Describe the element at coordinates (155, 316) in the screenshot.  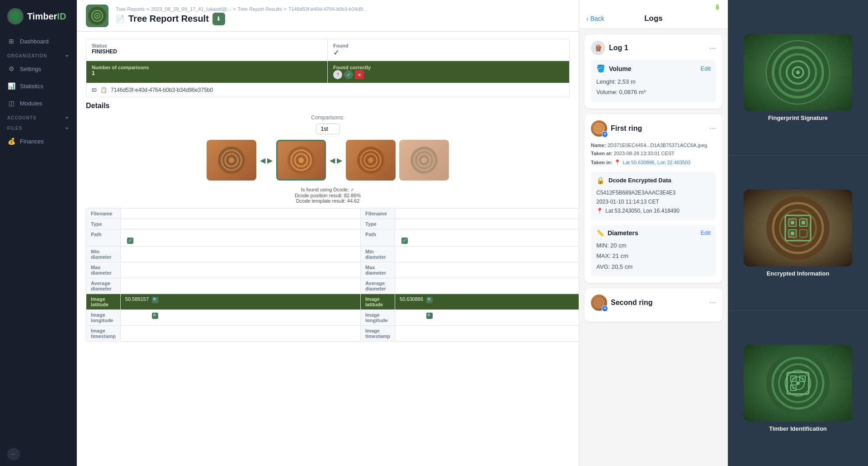
I see `lon-link-icon-left: 🔍` at that location.